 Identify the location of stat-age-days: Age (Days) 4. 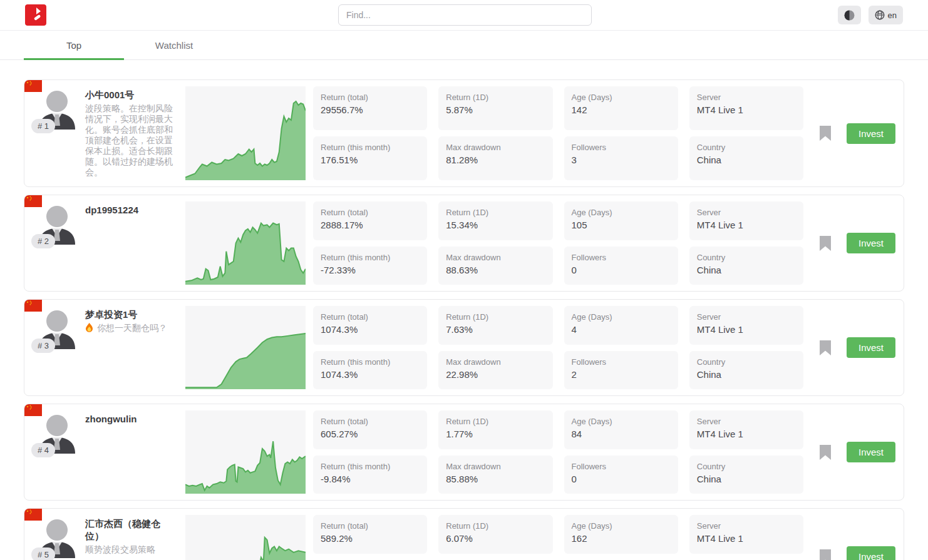
(621, 325).